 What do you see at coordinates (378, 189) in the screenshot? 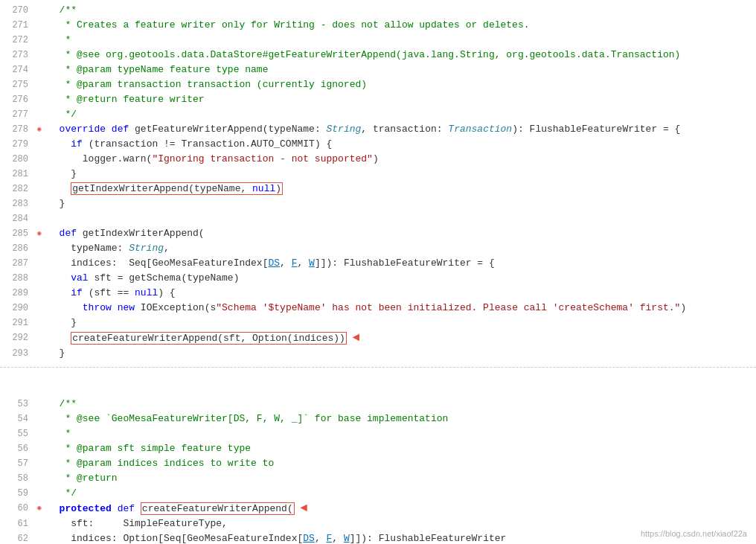
I see `line-282: 282 getIndexWriterAppend(typeName, null)` at bounding box center [378, 189].